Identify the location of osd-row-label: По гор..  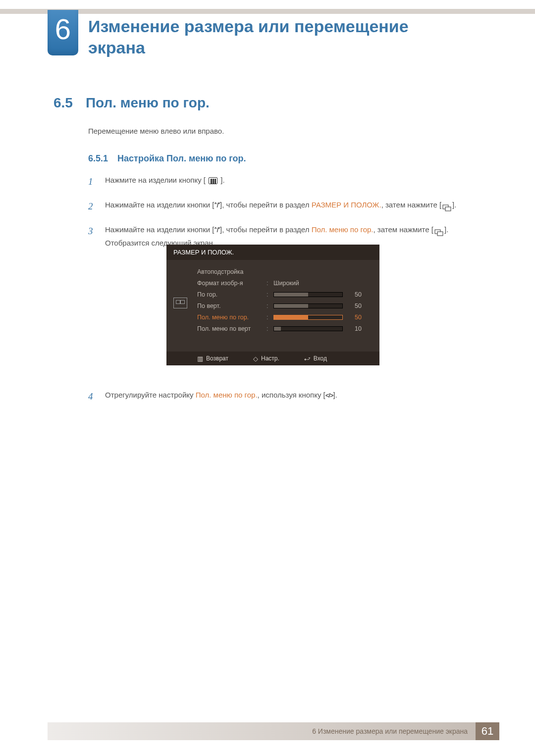
(232, 295).